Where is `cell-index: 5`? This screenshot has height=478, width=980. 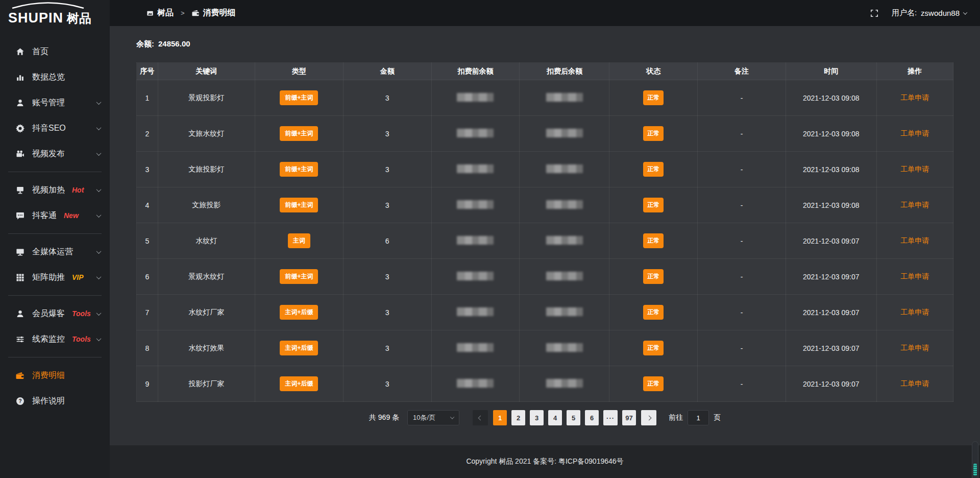
cell-index: 5 is located at coordinates (148, 241).